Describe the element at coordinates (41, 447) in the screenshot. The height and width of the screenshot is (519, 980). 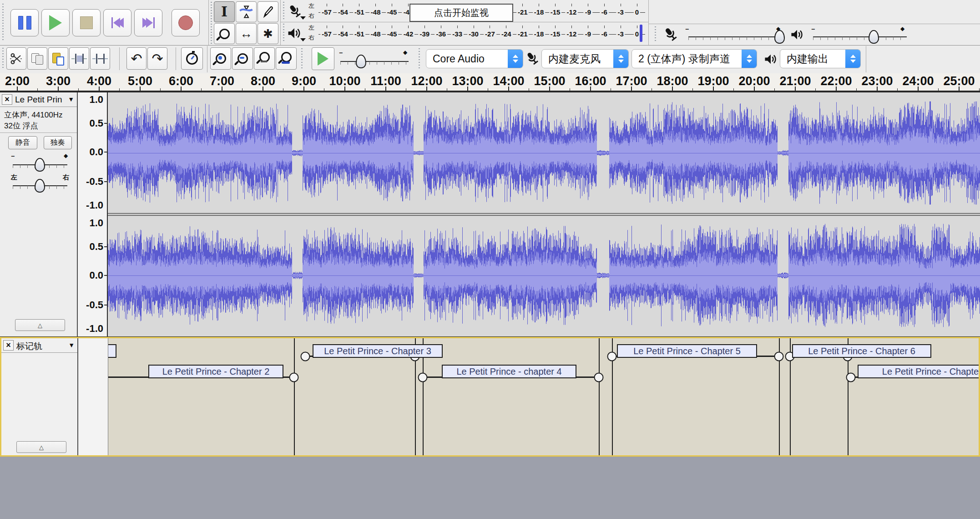
I see `label-track-collapse-button: △` at that location.